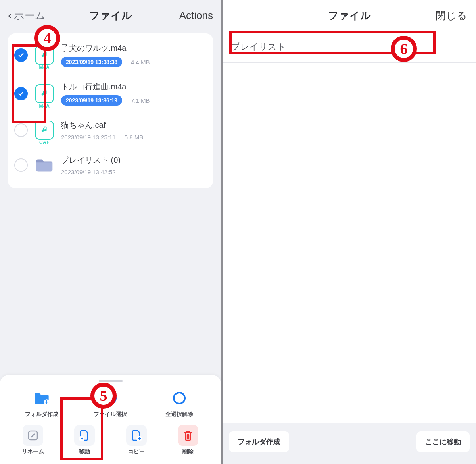 The height and width of the screenshot is (464, 476). What do you see at coordinates (179, 403) in the screenshot?
I see `deselect-all-button: 全選択解除` at bounding box center [179, 403].